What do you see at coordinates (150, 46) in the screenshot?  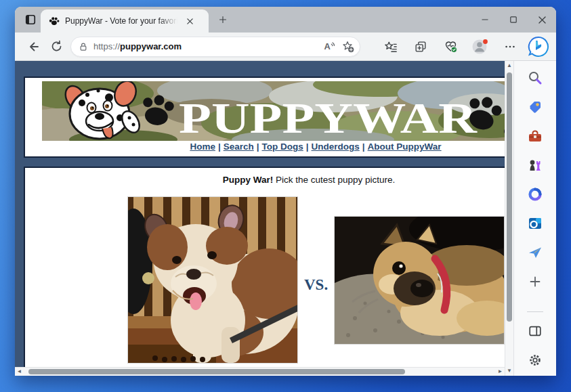 I see `url-domain: puppywar.com` at bounding box center [150, 46].